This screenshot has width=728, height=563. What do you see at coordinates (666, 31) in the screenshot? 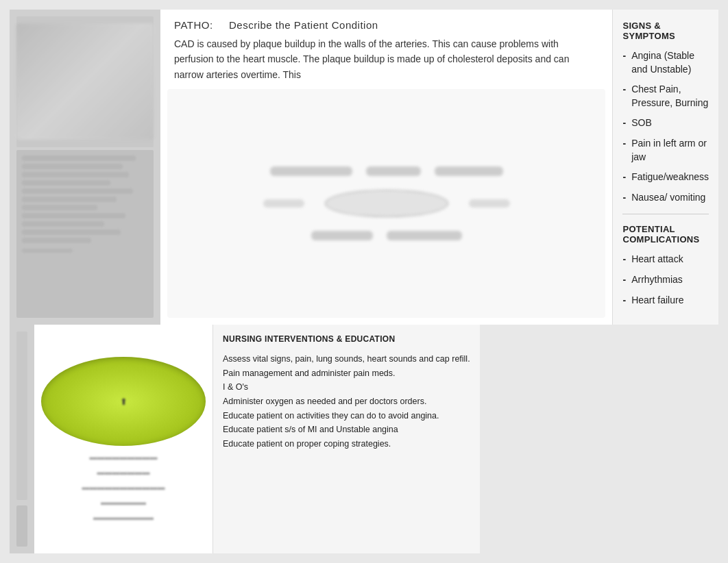
I see `signs-symptoms-title: SIGNS & SYMPTOMS` at bounding box center [666, 31].